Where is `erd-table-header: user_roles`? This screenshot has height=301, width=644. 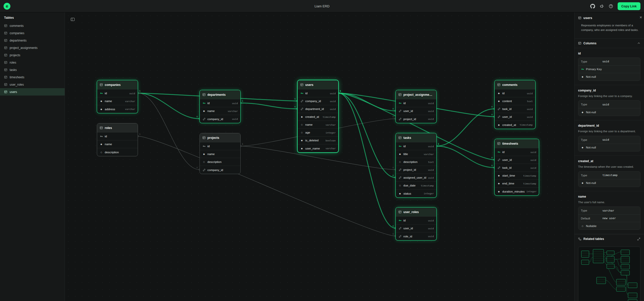 erd-table-header: user_roles is located at coordinates (416, 212).